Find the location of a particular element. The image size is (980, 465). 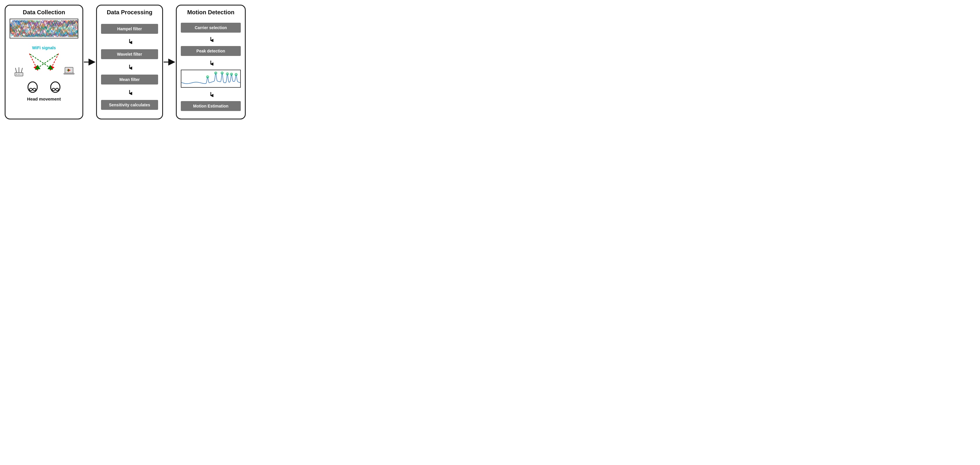

processing-title: Data Processing is located at coordinates (130, 12).